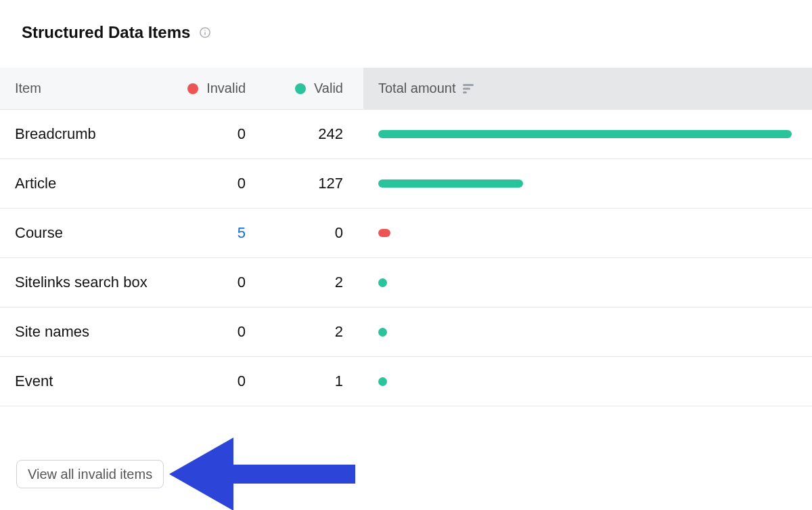  Describe the element at coordinates (88, 88) in the screenshot. I see `column-header-item: Item` at that location.